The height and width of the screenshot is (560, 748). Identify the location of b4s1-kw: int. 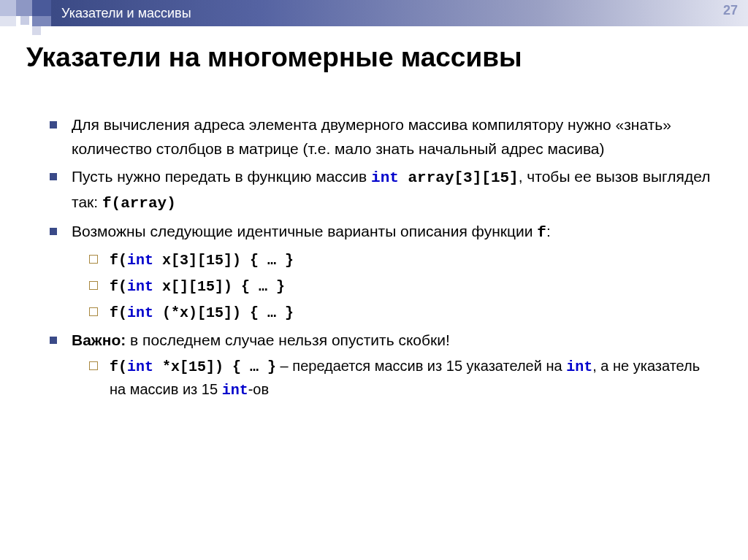
(140, 367).